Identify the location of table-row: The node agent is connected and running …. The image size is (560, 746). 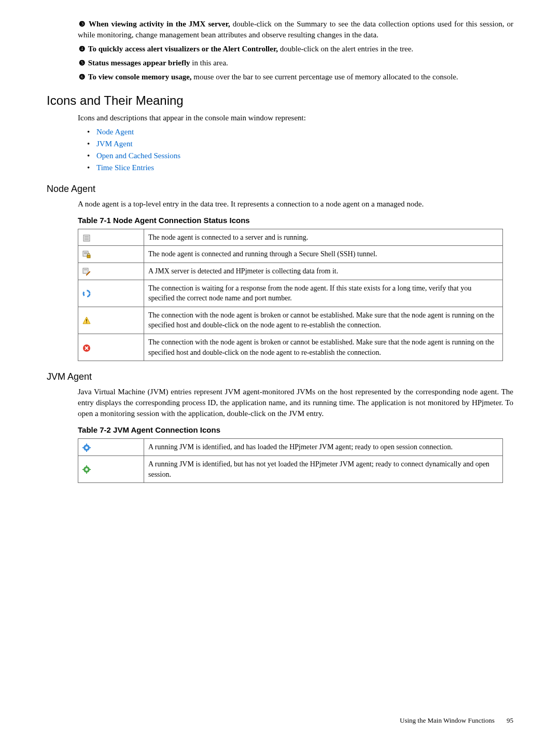
(290, 254).